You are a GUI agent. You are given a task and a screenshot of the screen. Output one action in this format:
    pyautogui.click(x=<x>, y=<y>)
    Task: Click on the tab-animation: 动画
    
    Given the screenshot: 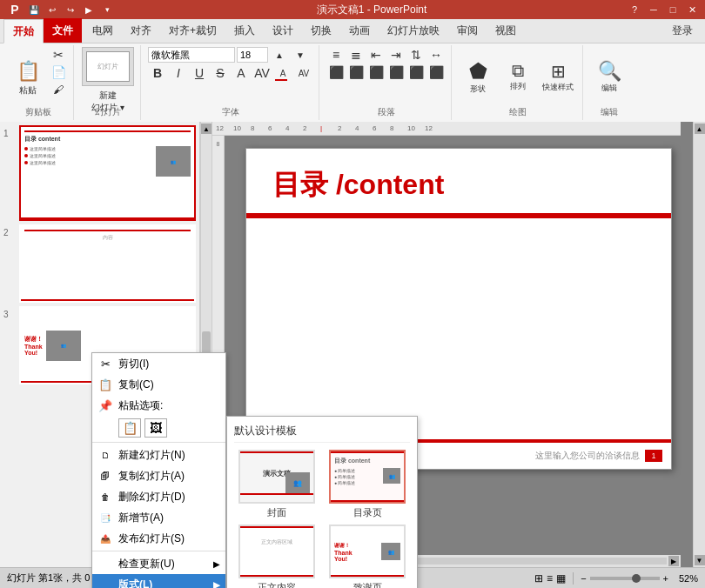 What is the action you would take?
    pyautogui.click(x=359, y=30)
    